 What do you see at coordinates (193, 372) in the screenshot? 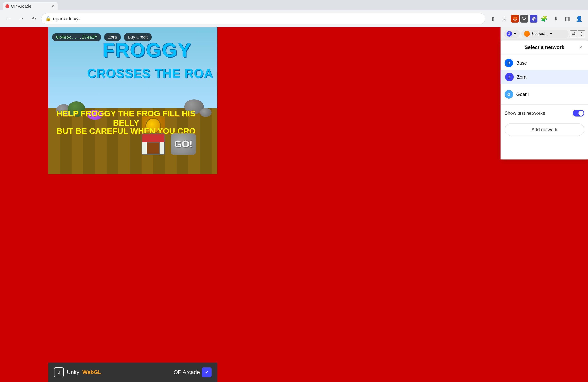
I see `op-arcade-badge: OP Arcade ⤢` at bounding box center [193, 372].